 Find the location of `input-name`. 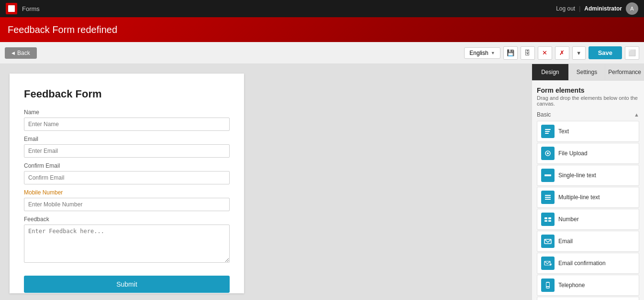

input-name is located at coordinates (127, 124).